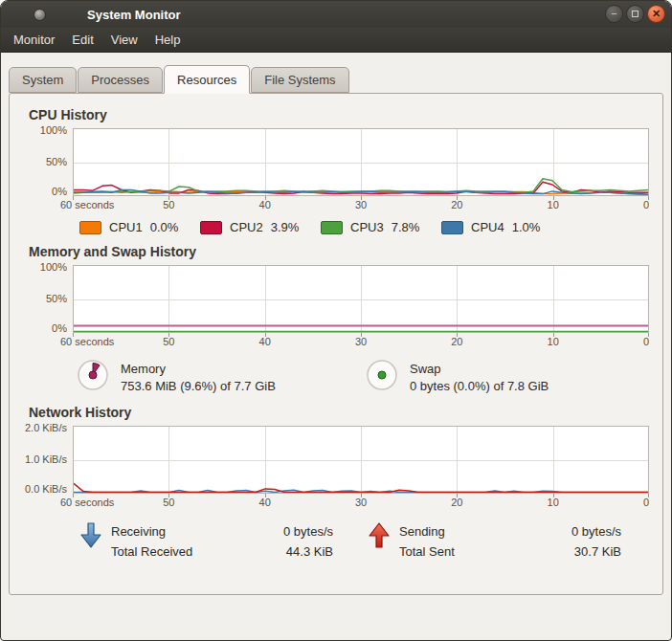  Describe the element at coordinates (138, 532) in the screenshot. I see `receiving-label: Receiving` at that location.